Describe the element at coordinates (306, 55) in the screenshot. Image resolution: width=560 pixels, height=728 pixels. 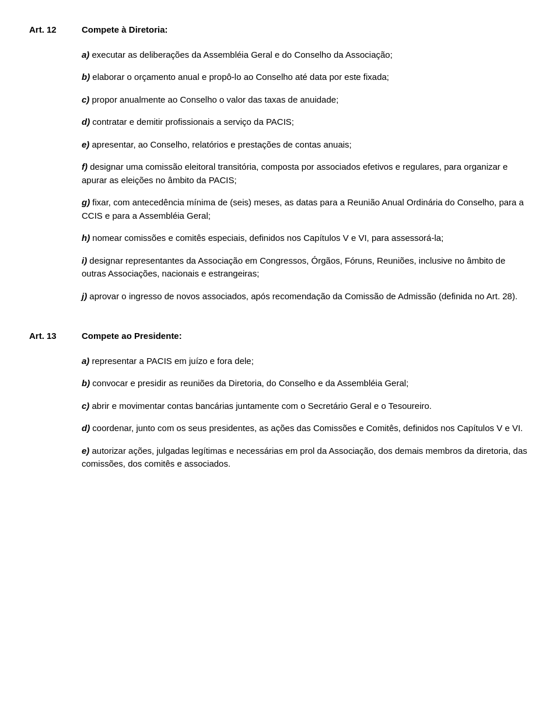
I see `article-12-item-a: a) executar as deliberações da Assembléi…` at that location.